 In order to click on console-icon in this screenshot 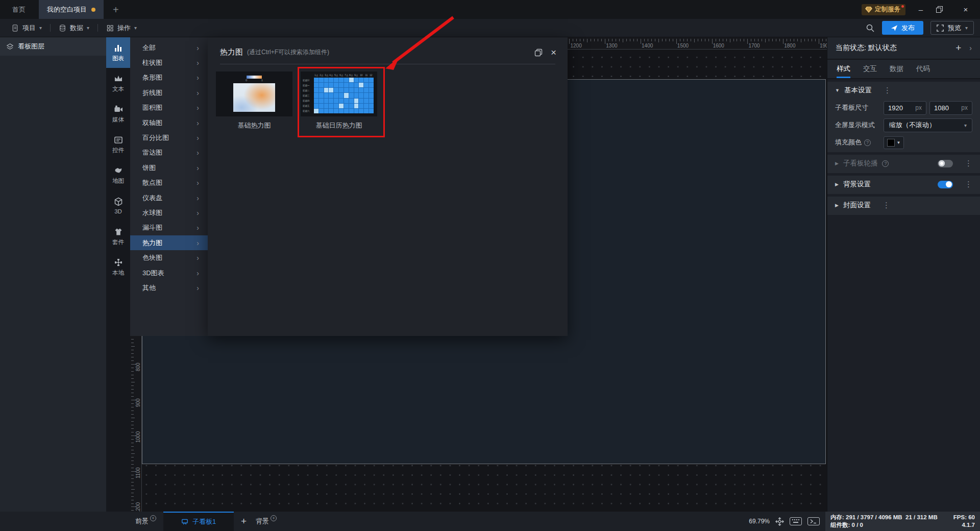, I will do `click(814, 521)`.